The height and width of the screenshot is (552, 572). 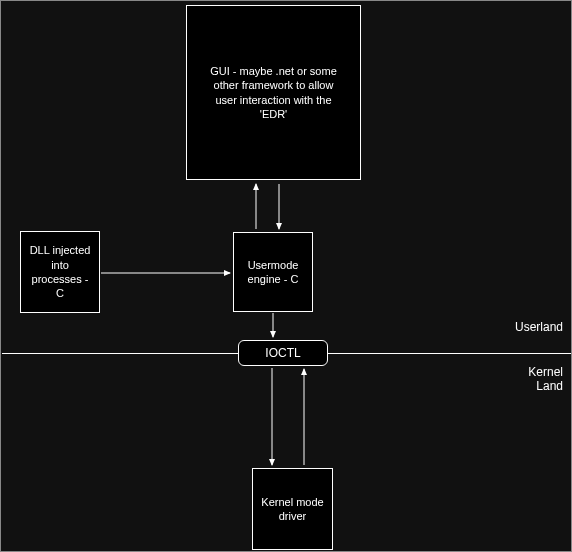 I want to click on box-dll: DLL injected into processes - C, so click(x=60, y=272).